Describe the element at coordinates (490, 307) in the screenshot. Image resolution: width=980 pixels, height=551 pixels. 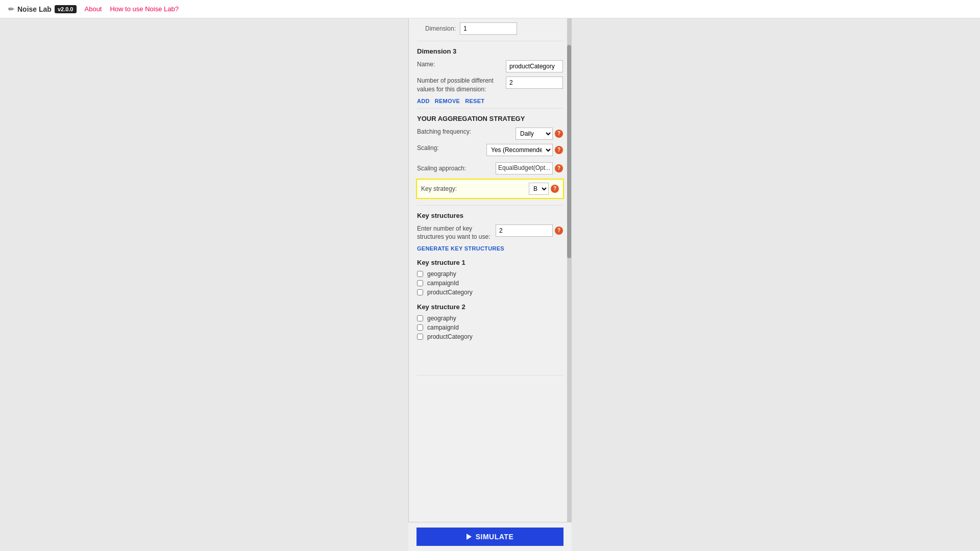
I see `key-structure-2-title: Key structure 2` at that location.